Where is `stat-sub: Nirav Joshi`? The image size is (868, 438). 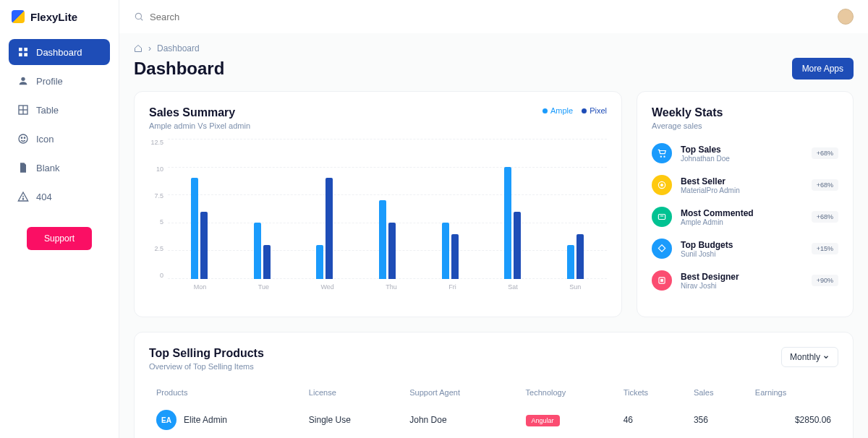 stat-sub: Nirav Joshi is located at coordinates (742, 286).